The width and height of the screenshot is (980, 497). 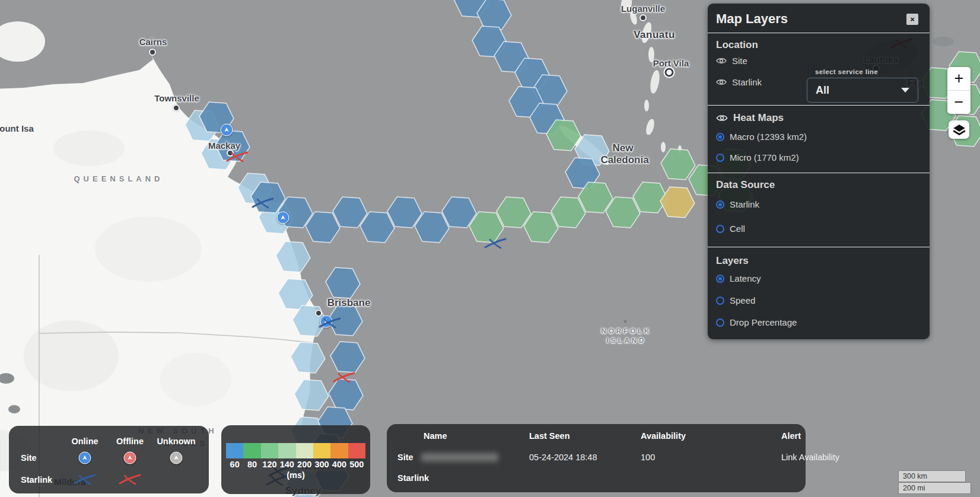 I want to click on table-header-last-seen: Last Seen, so click(x=549, y=436).